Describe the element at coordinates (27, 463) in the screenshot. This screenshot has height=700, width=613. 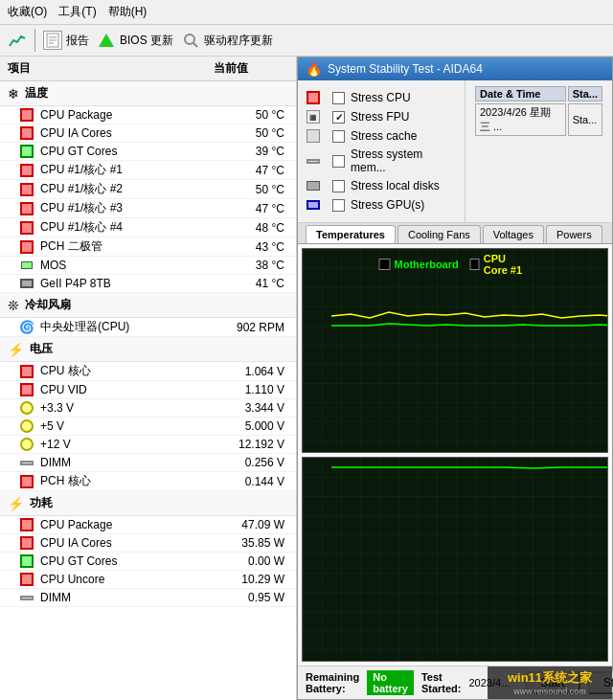
I see `dimm-v-icon` at that location.